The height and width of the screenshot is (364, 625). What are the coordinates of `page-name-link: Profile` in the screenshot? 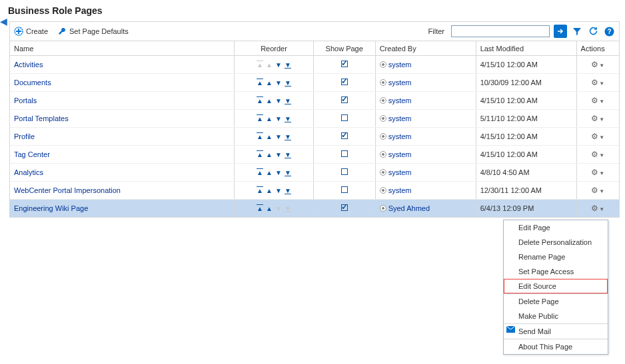 It's located at (24, 136).